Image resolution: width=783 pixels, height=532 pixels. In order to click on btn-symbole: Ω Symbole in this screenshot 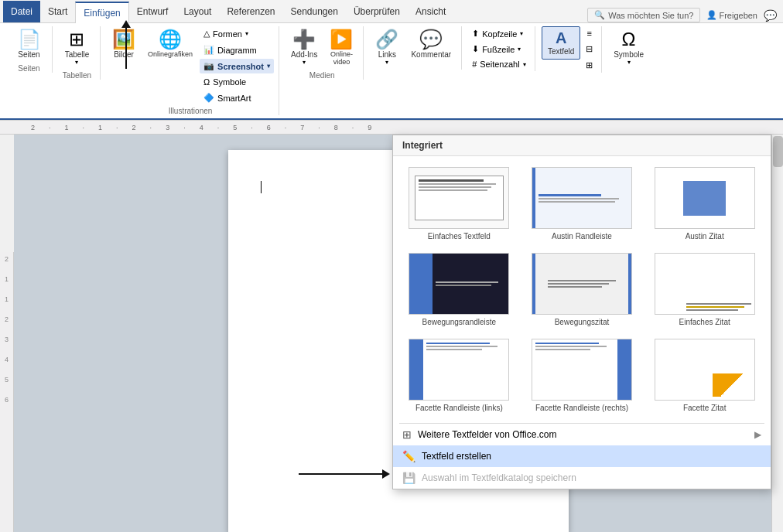, I will do `click(237, 82)`.